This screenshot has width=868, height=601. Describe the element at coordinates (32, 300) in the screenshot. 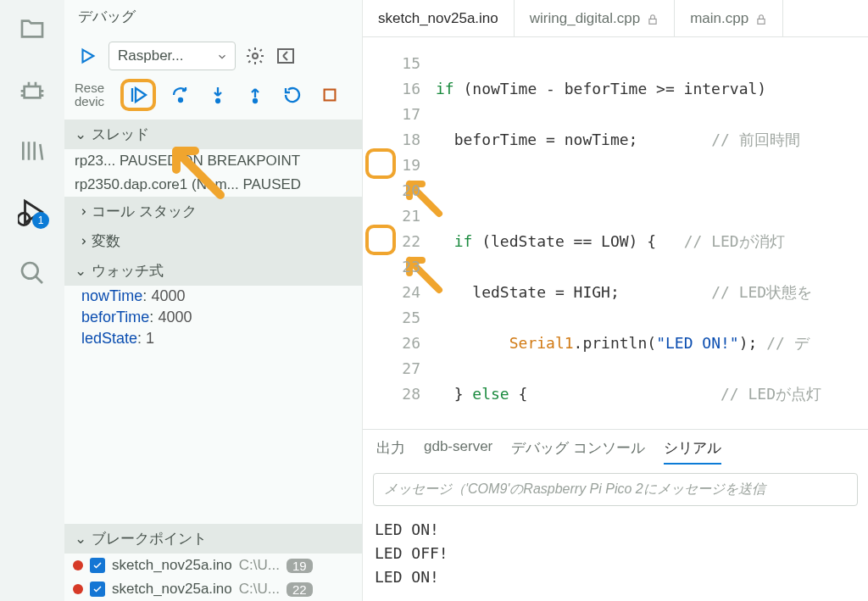

I see `activity-bar: 1` at that location.